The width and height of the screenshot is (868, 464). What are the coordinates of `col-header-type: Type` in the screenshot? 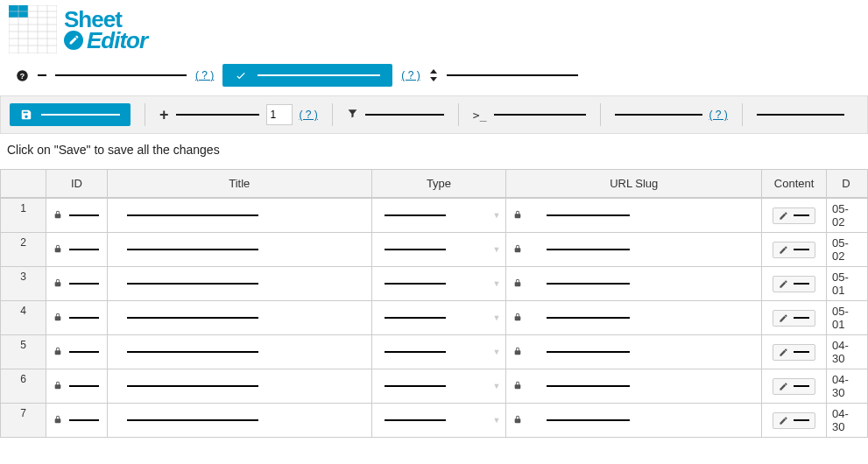 It's located at (440, 184).